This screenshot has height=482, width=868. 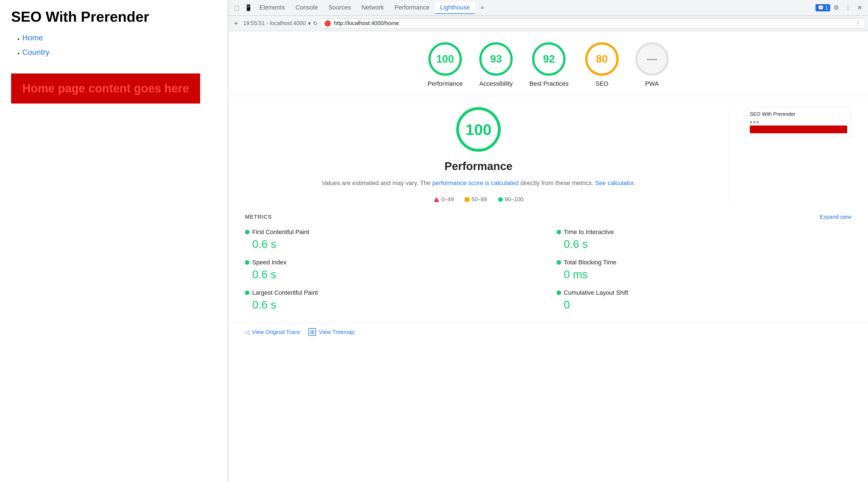 What do you see at coordinates (593, 23) in the screenshot?
I see `address-text: http://localhost:4000/home` at bounding box center [593, 23].